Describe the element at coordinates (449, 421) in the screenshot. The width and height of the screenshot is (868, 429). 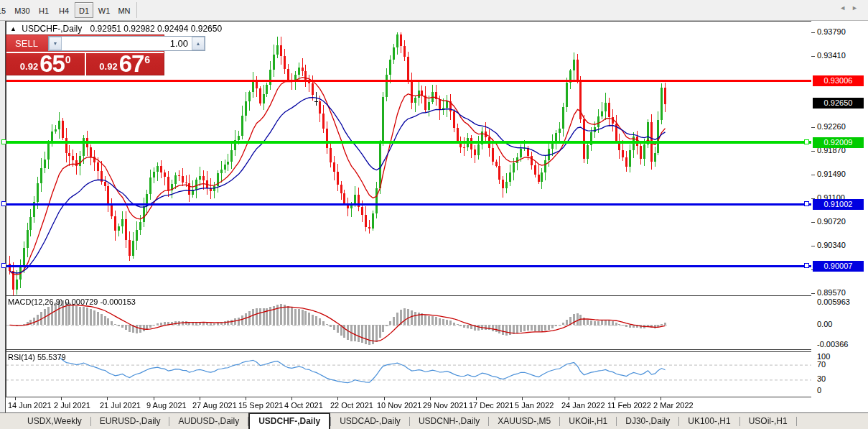
I see `chart-tab-usdcnh-daily: USDCNH-,Daily` at that location.